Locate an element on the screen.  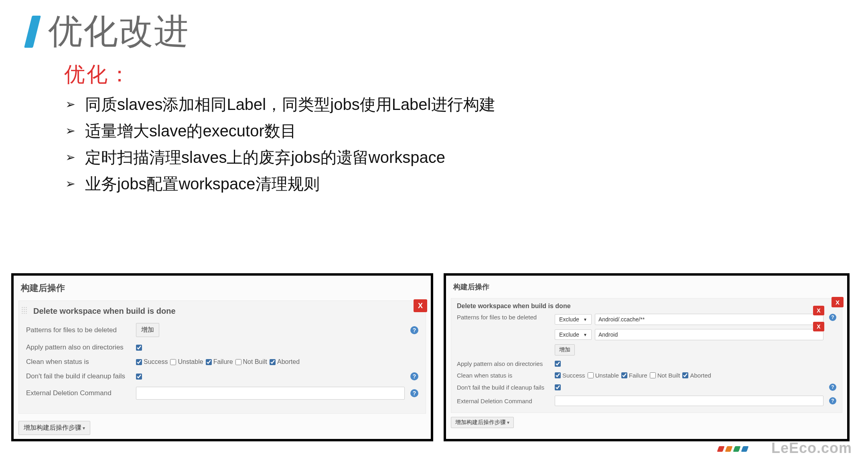
bullet-item: ➢ 同质slaves添加相同Label，同类型jobs使用Label进行构建 is located at coordinates (466, 104).